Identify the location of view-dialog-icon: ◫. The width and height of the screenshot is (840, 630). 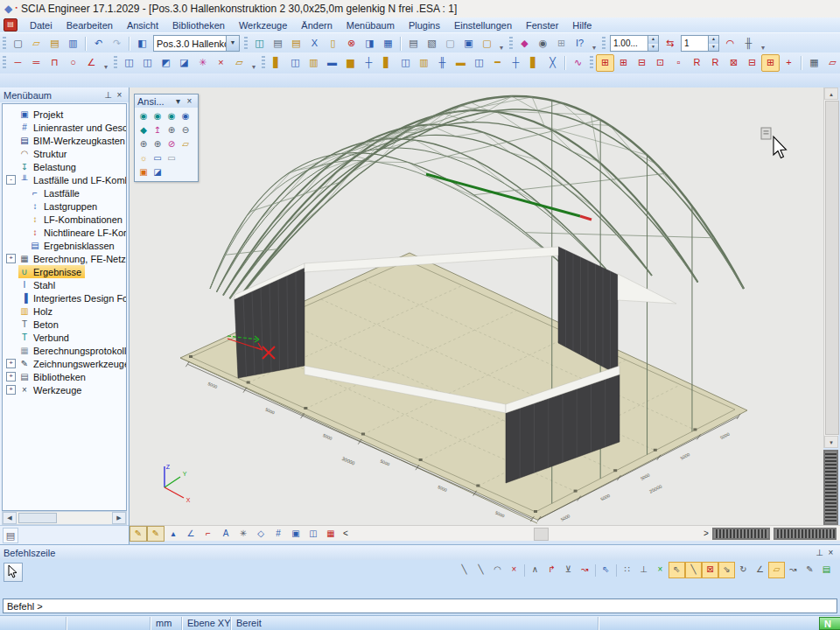
(313, 534).